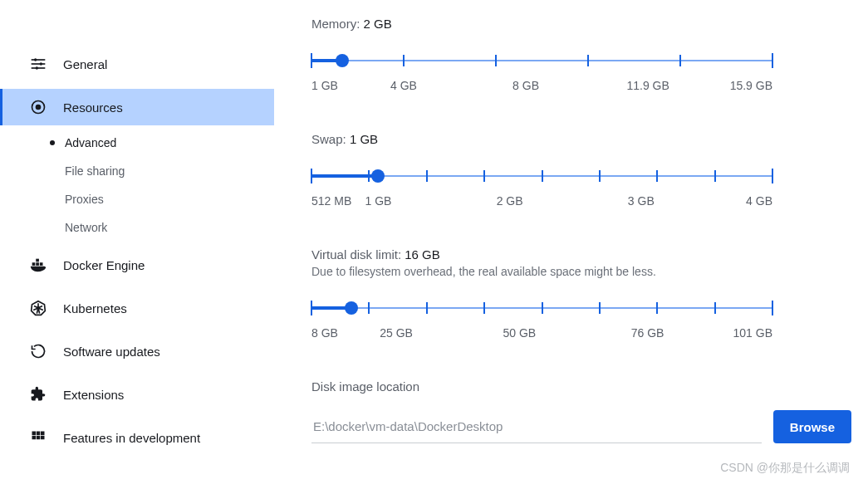 The image size is (868, 489). I want to click on sidebar-item-extensions: Extensions, so click(137, 394).